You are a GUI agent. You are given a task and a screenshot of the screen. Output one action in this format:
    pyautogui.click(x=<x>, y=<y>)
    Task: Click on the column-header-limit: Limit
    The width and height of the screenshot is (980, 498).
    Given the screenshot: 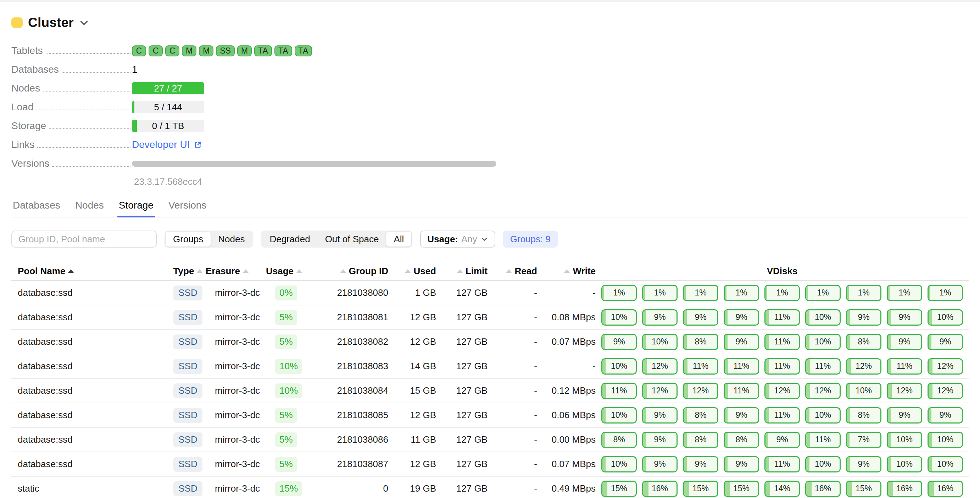 What is the action you would take?
    pyautogui.click(x=462, y=271)
    